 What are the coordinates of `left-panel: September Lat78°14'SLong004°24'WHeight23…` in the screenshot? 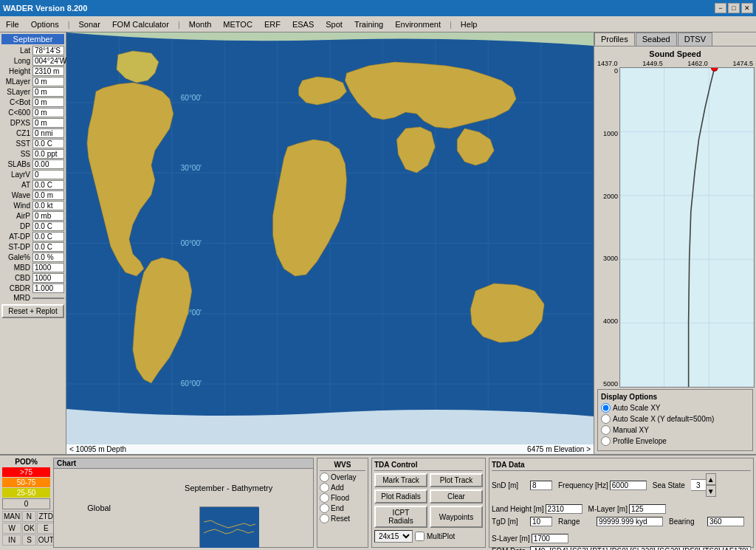 It's located at (33, 244).